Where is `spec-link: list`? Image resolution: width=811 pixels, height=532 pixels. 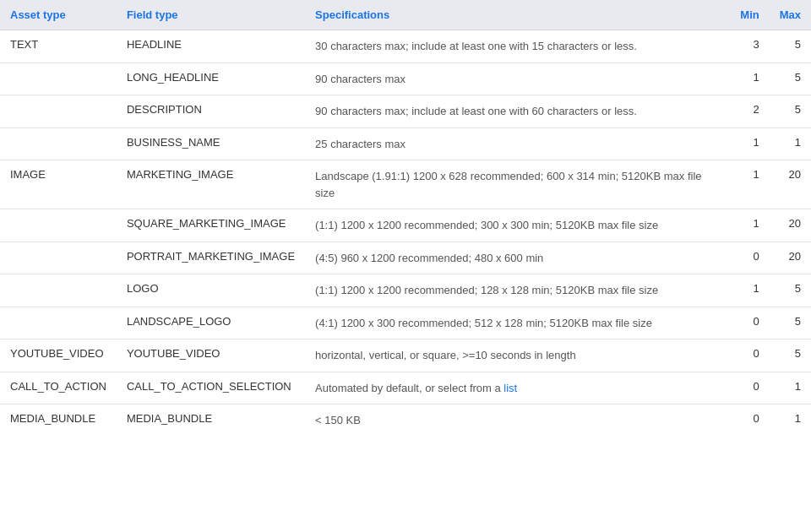 spec-link: list is located at coordinates (510, 388).